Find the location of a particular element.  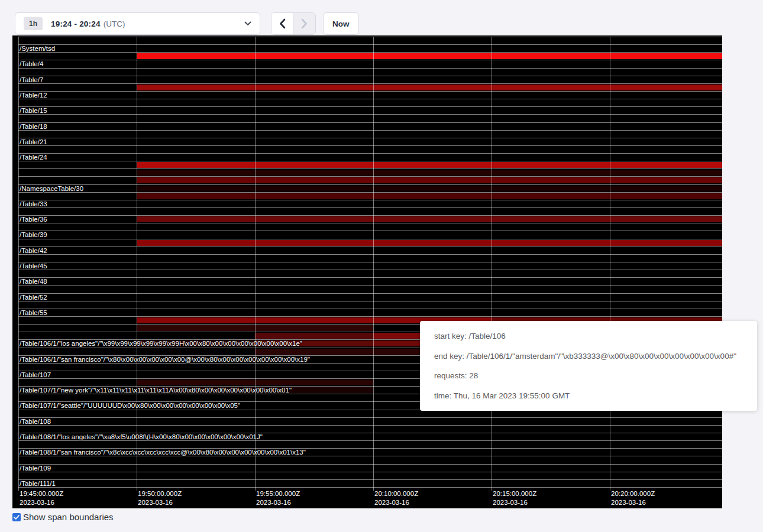

time-gridline is located at coordinates (374, 264).